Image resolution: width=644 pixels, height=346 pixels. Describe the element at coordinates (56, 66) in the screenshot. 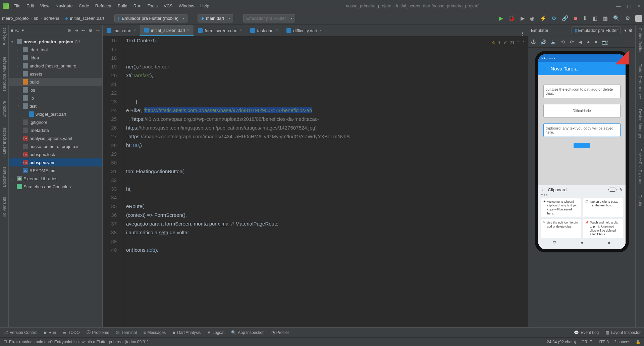

I see `tree-row: ›android [nosso_primeiro` at that location.